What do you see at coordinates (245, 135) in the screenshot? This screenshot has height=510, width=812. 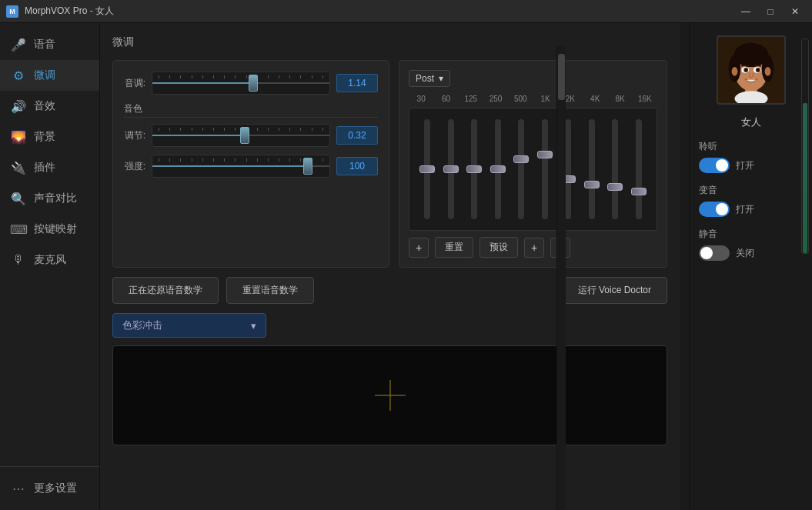 I see `adjust-thumb` at bounding box center [245, 135].